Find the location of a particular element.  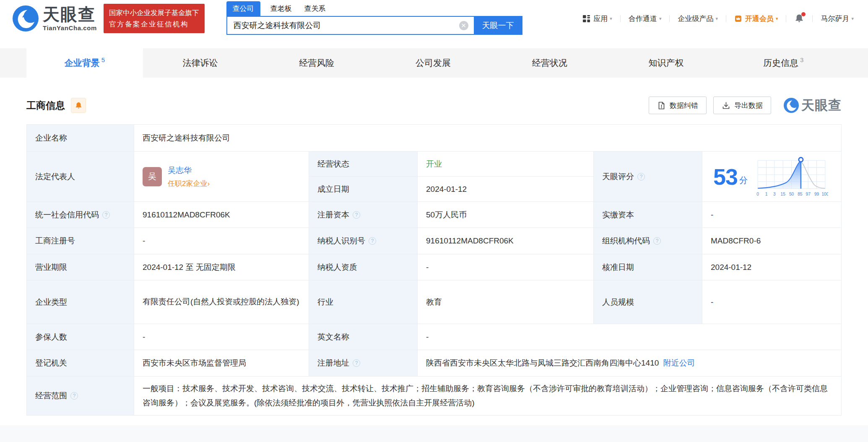

notifications-bell is located at coordinates (799, 18).